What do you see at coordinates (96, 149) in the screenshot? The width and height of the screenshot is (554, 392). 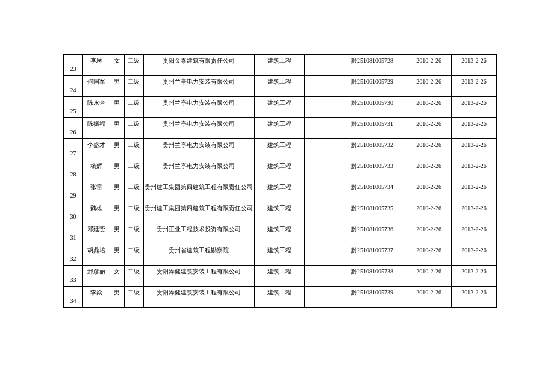 I see `name-cell: 李盛才` at bounding box center [96, 149].